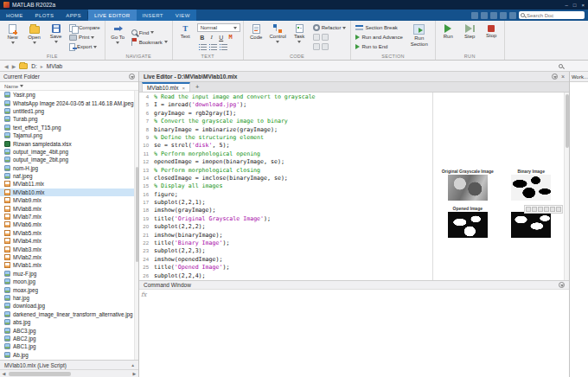  Describe the element at coordinates (69, 315) in the screenshot. I see `file-row: darkened_image_linear_transform_alternat…` at that location.